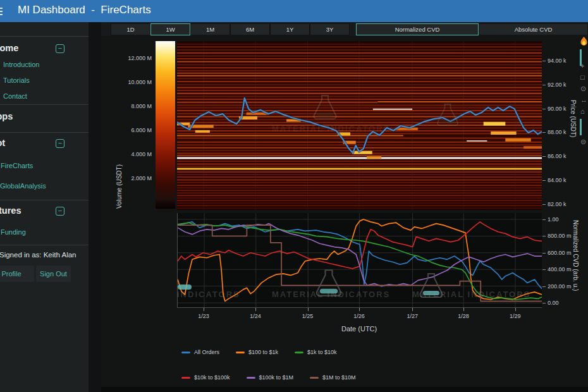  What do you see at coordinates (135, 82) in the screenshot?
I see `volume-tick-label: 10.000 M` at bounding box center [135, 82].